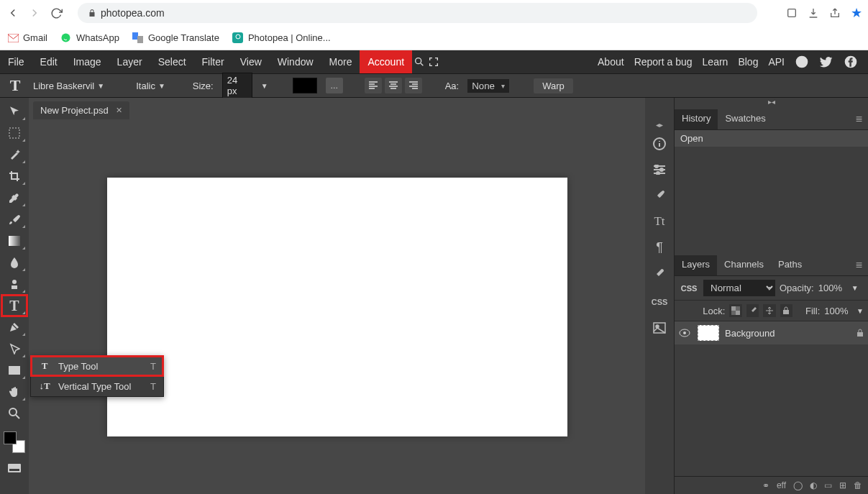 The width and height of the screenshot is (868, 494). What do you see at coordinates (14, 468) in the screenshot?
I see `quickmask-tool` at bounding box center [14, 468].